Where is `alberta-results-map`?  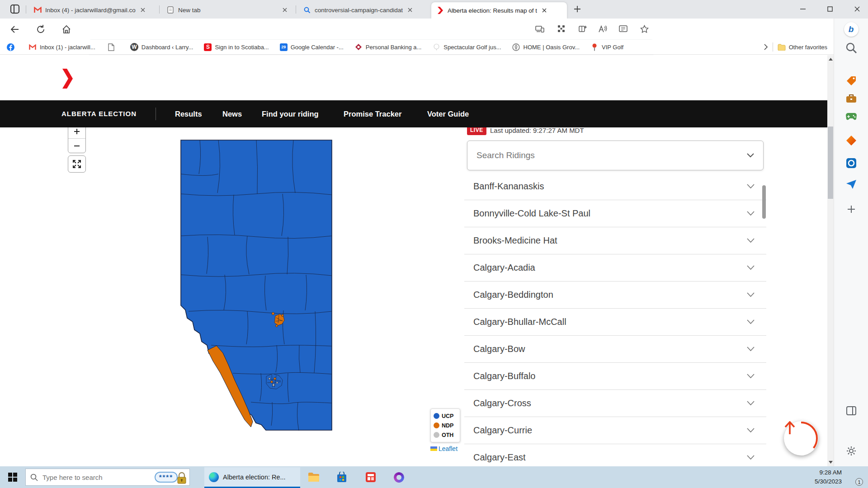 alberta-results-map is located at coordinates (256, 285).